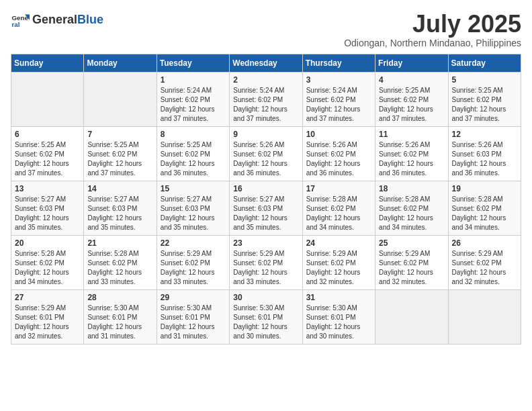 The width and height of the screenshot is (532, 411). Describe the element at coordinates (120, 63) in the screenshot. I see `column-header-monday: Monday` at that location.